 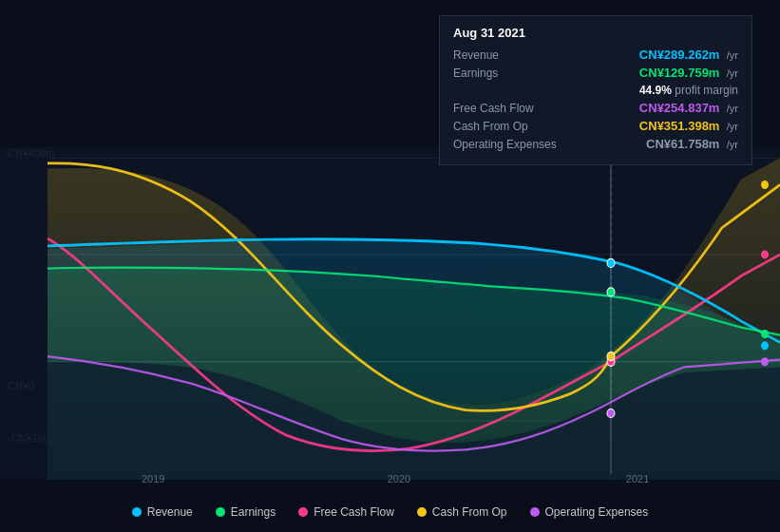 I want to click on tooltip-unit-fcf: /yr, so click(x=732, y=108).